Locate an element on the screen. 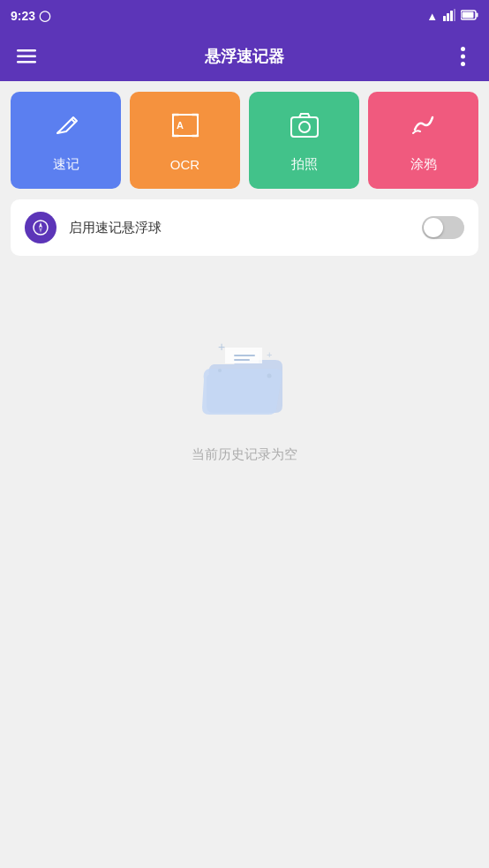 The width and height of the screenshot is (489, 868). android-icon: ◯ is located at coordinates (44, 16).